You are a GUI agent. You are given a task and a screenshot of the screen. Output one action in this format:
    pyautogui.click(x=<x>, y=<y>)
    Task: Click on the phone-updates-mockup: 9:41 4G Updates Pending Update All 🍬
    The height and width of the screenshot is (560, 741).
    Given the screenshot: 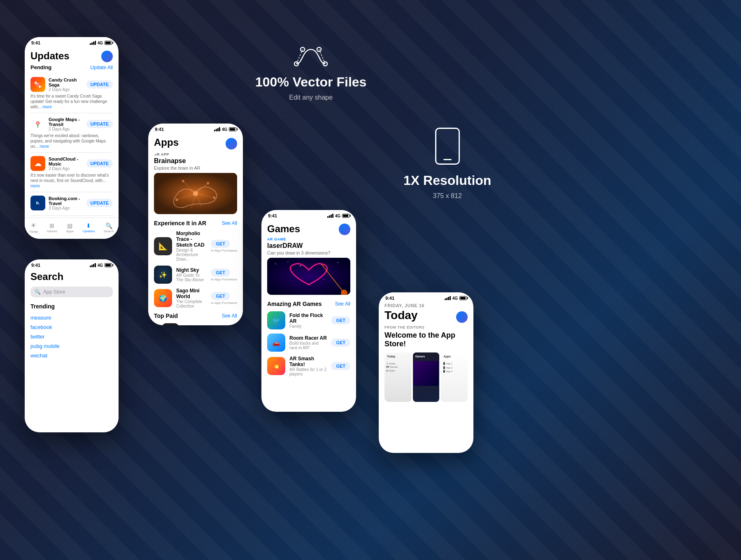 What is the action you would take?
    pyautogui.click(x=72, y=138)
    